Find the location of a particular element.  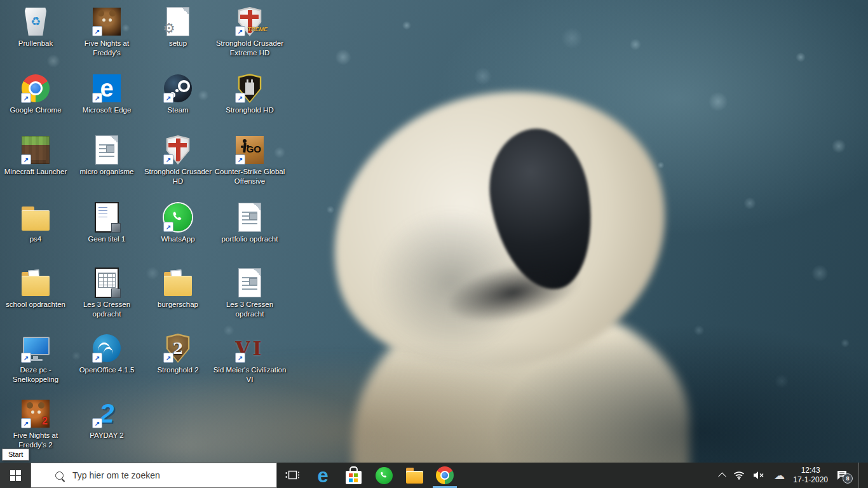

file-explorer-icon is located at coordinates (414, 477).